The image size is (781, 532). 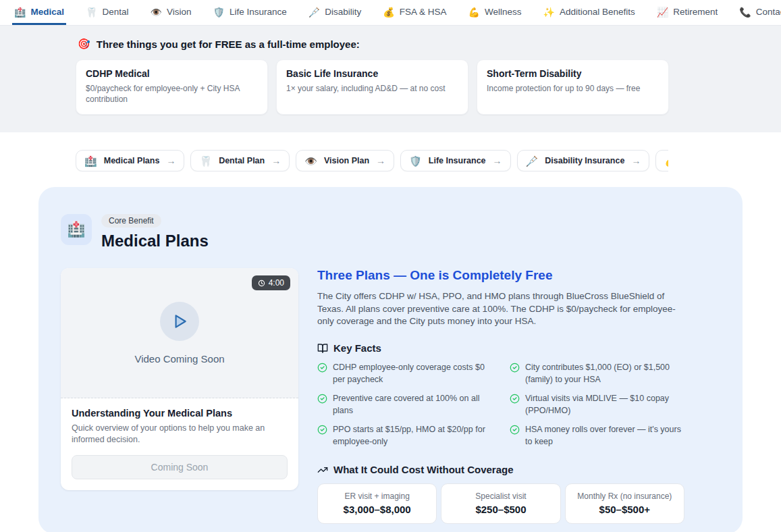 I want to click on tab-contacts: 📞 Contacts, so click(x=759, y=16).